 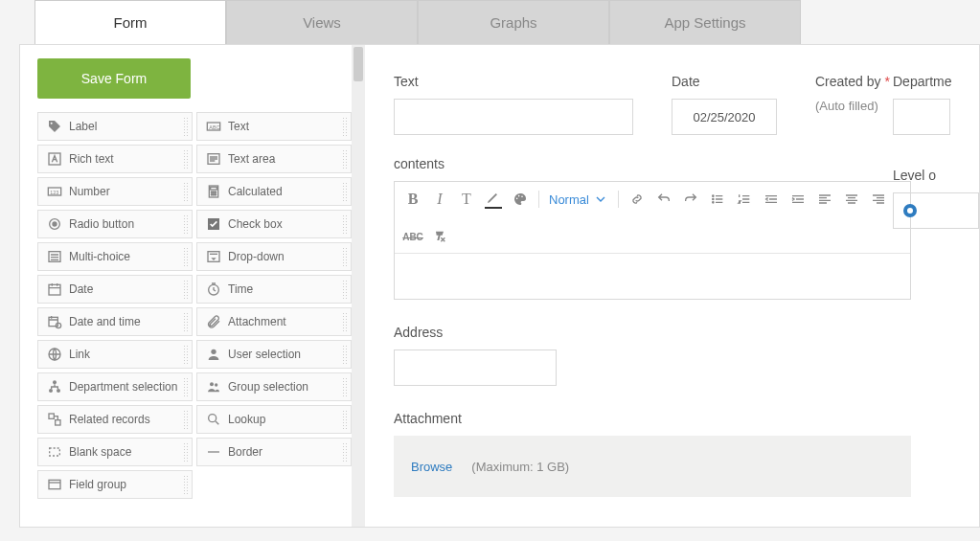 What do you see at coordinates (431, 467) in the screenshot?
I see `browse-link: Browse` at bounding box center [431, 467].